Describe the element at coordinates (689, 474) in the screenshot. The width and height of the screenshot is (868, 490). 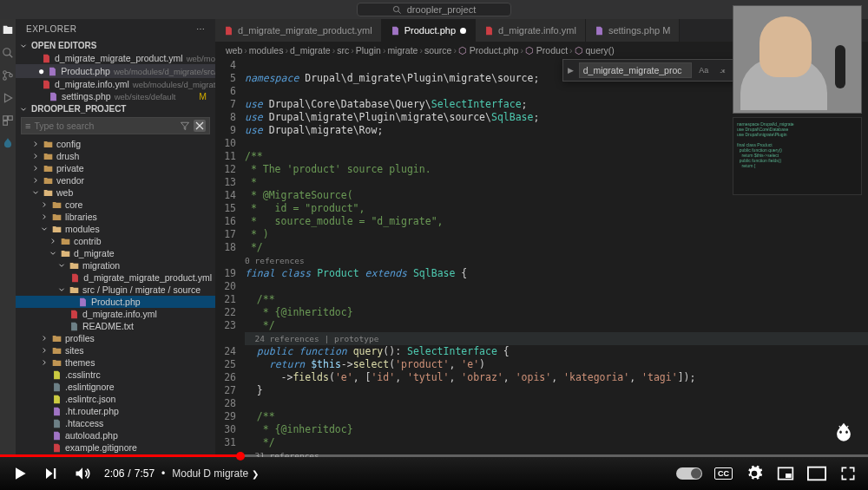
I see `autoplay-toggle` at that location.